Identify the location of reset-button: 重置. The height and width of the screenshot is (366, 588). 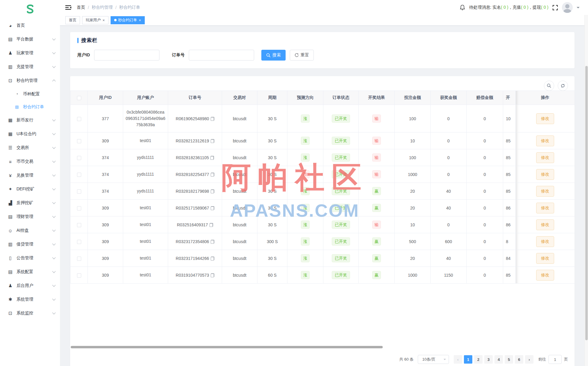
(302, 55).